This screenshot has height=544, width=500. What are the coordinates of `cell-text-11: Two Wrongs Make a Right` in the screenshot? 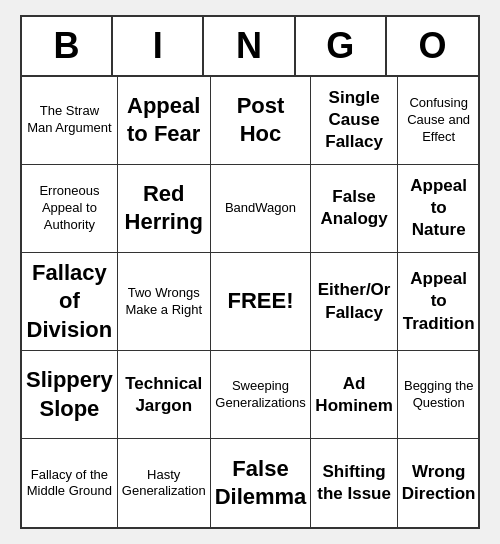 It's located at (164, 302).